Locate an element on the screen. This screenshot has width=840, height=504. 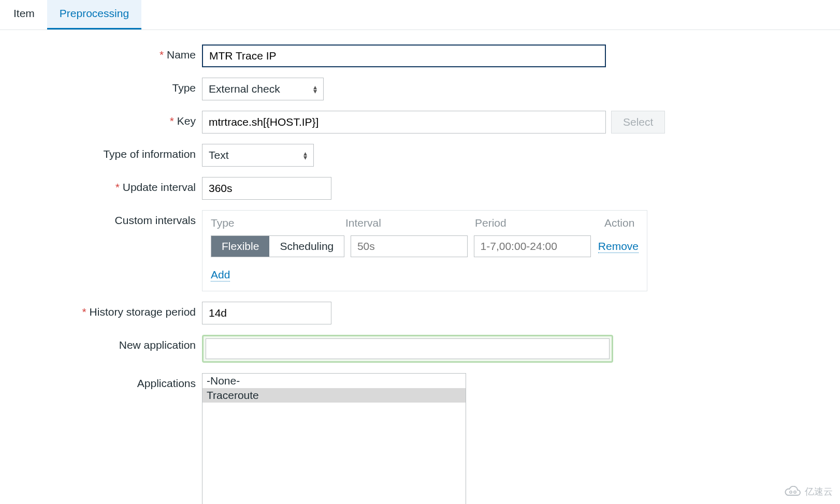
label-name: Name is located at coordinates (178, 55).